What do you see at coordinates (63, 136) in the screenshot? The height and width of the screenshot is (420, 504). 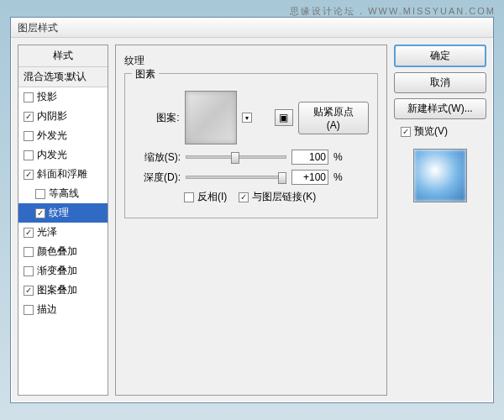 I see `style-item-2: 外发光` at bounding box center [63, 136].